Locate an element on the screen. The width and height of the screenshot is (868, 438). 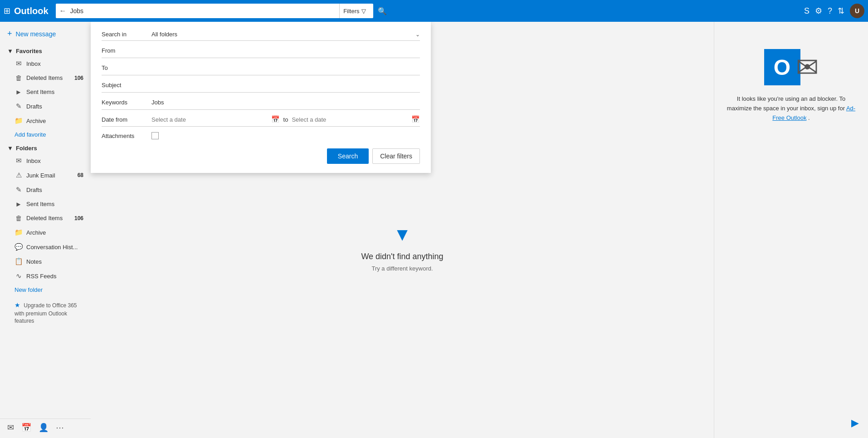
sidebar-item-sent-fav: ► Sent Items is located at coordinates (45, 92).